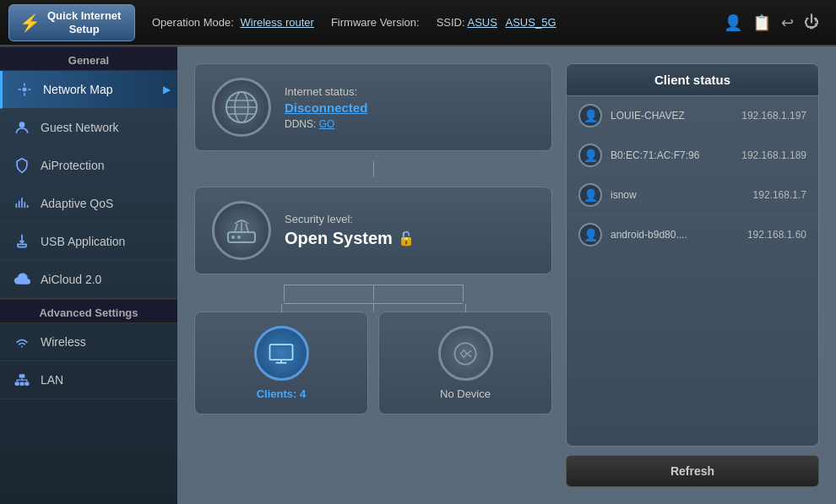 The image size is (836, 504). What do you see at coordinates (22, 380) in the screenshot?
I see `lan-icon` at bounding box center [22, 380].